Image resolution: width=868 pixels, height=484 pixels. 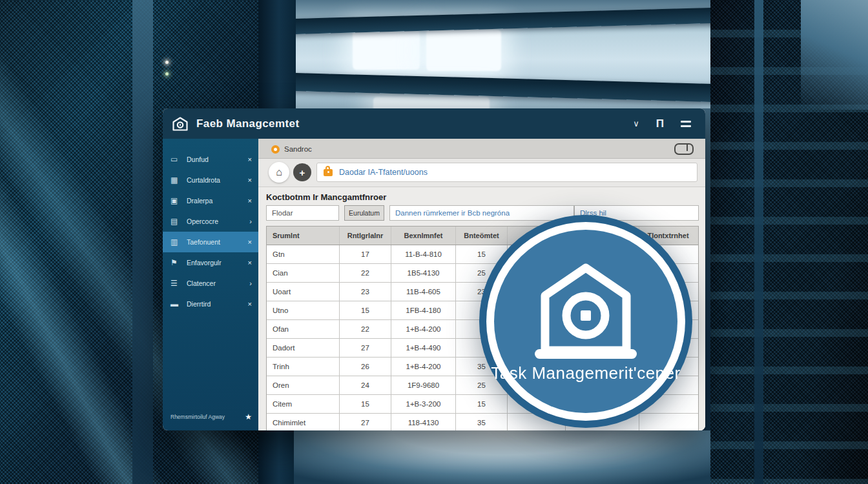 What do you see at coordinates (304, 404) in the screenshot?
I see `table-cell: Citem` at bounding box center [304, 404].